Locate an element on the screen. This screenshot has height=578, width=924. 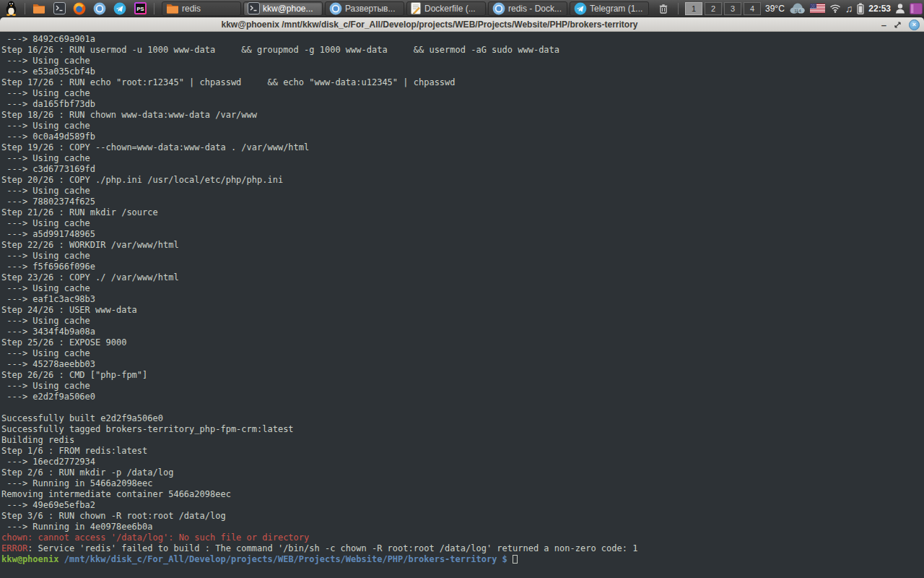
terminal-line: Step 23/26 : COPY ./ /var/www/html is located at coordinates (462, 277).